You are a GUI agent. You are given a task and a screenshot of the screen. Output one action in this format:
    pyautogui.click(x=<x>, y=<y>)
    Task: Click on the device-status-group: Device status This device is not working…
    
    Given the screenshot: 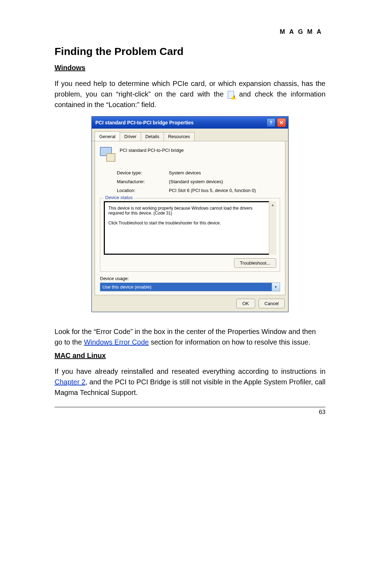 What is the action you would take?
    pyautogui.click(x=190, y=235)
    